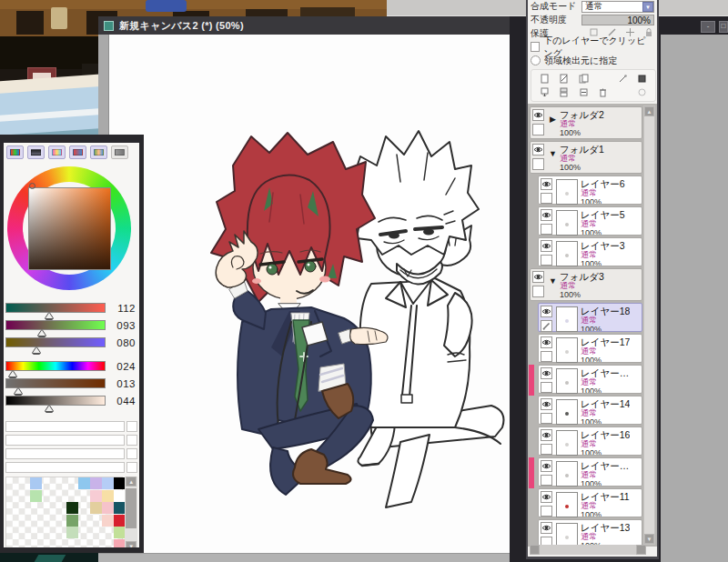 Image resolution: width=728 pixels, height=562 pixels. What do you see at coordinates (36, 153) in the screenshot?
I see `tab-rgb-sliders` at bounding box center [36, 153].